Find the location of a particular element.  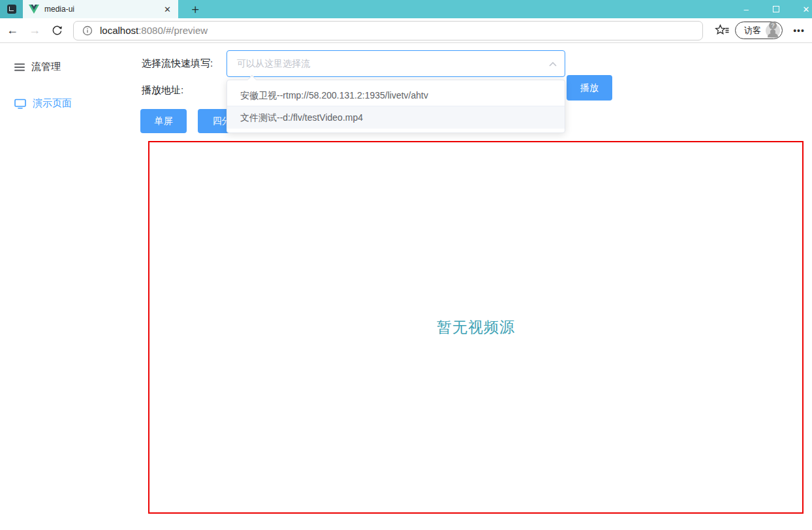

play-address-label: 播放地址: is located at coordinates (163, 90).